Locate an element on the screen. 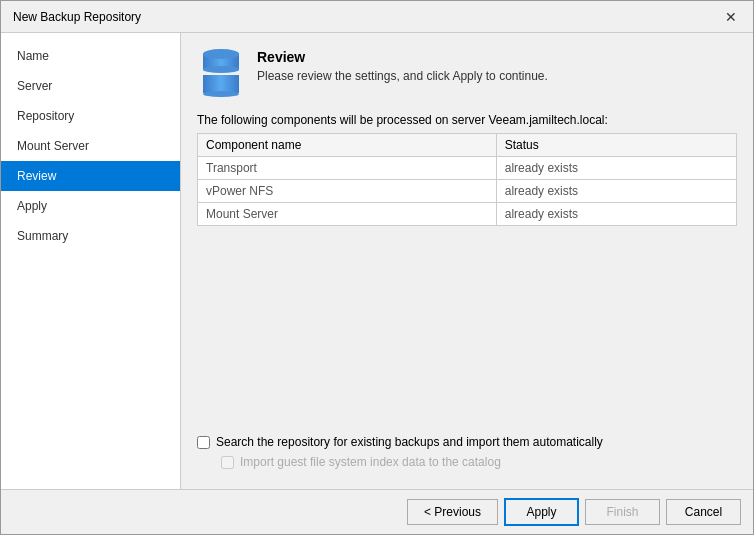 The height and width of the screenshot is (535, 754). table-row: Mount Server already exists is located at coordinates (468, 214).